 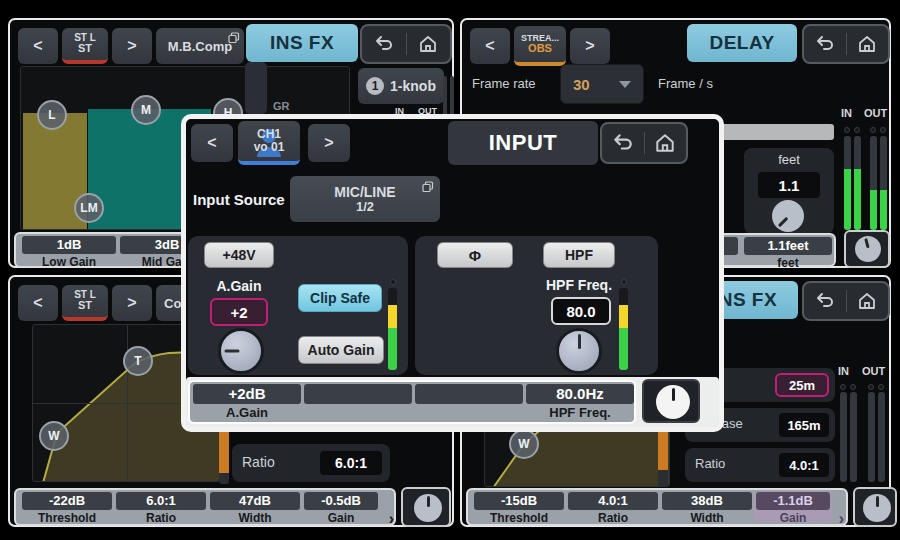 I want to click on feet-knob, so click(x=788, y=216).